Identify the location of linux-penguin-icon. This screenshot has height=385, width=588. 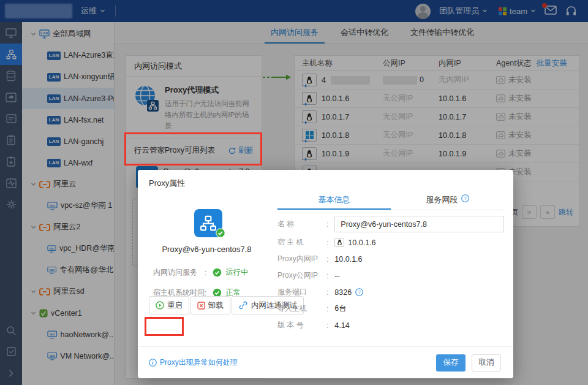
(339, 243).